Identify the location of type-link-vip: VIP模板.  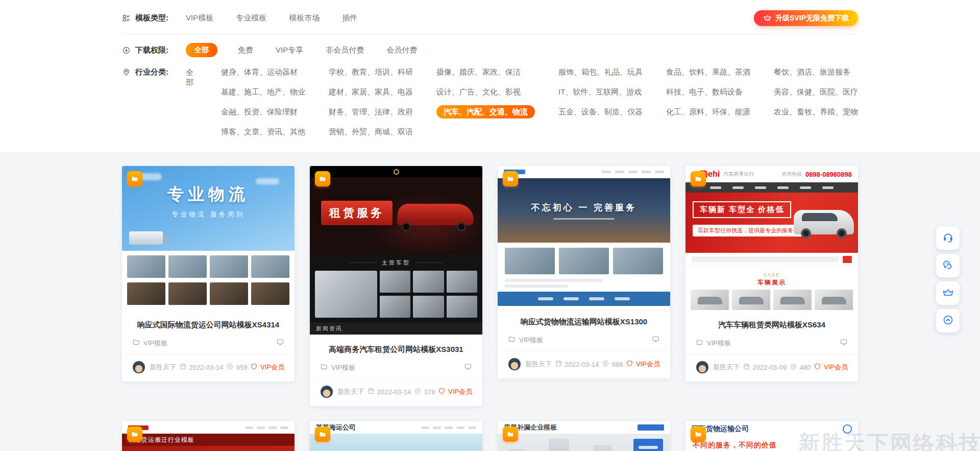
(200, 18).